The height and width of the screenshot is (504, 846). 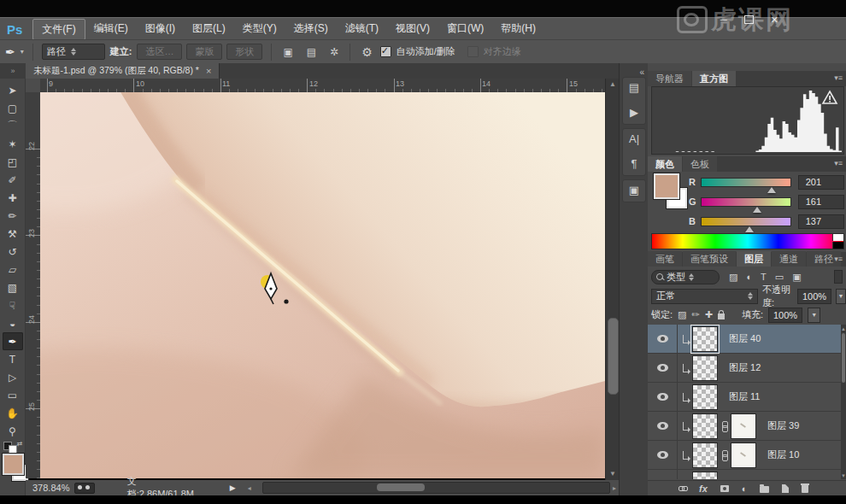 I want to click on tab-overflow-icon: », so click(x=13, y=71).